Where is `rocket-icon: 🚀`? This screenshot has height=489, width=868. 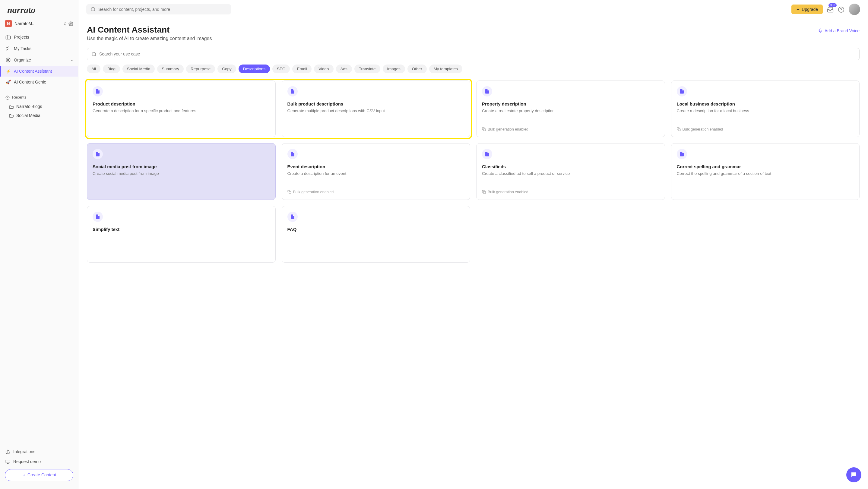 rocket-icon: 🚀 is located at coordinates (8, 82).